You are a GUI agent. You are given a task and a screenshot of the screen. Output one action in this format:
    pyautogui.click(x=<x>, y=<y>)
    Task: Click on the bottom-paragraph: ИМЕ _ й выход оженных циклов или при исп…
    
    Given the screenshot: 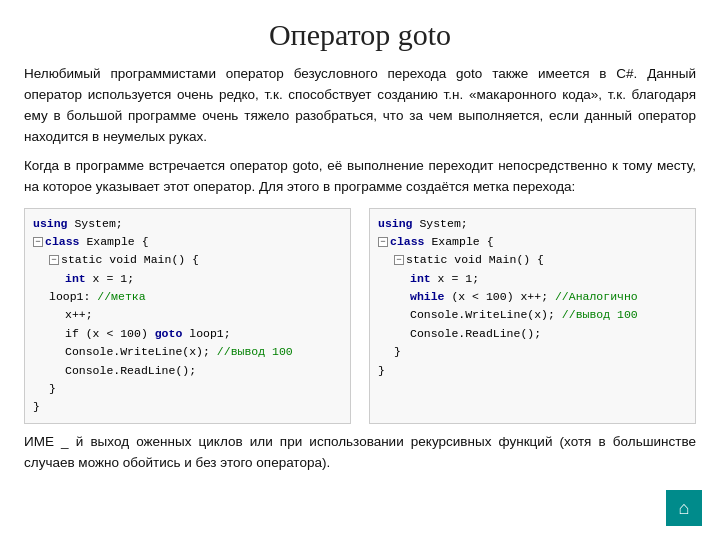 What is the action you would take?
    pyautogui.click(x=360, y=453)
    